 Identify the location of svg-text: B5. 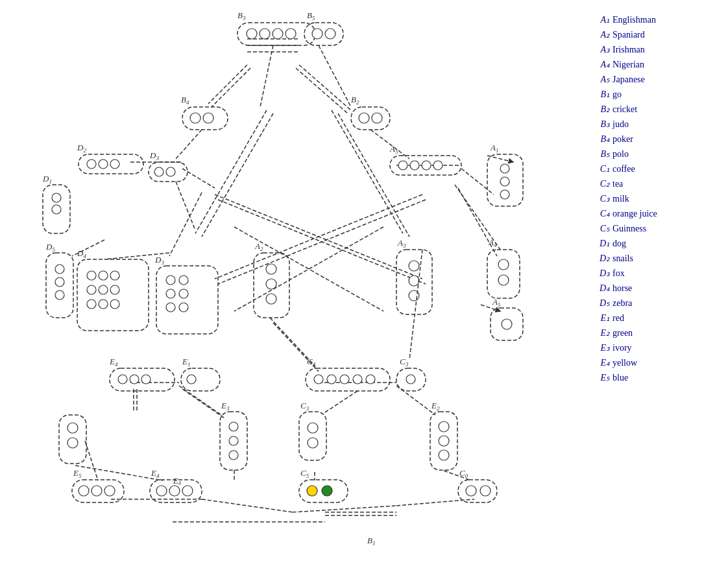
(311, 16).